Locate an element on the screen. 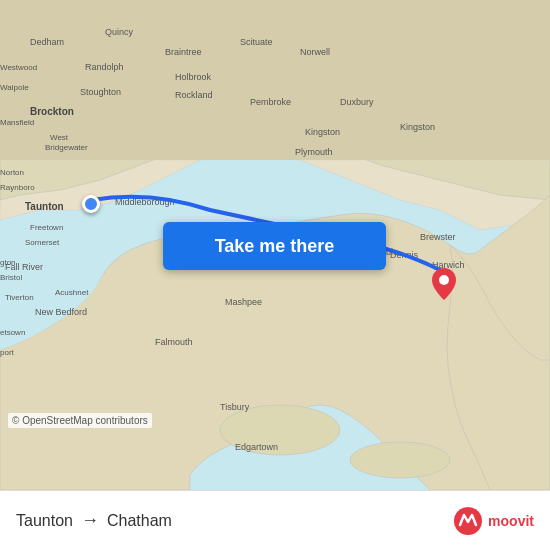 This screenshot has width=550, height=550. svg-text: Braintree is located at coordinates (184, 52).